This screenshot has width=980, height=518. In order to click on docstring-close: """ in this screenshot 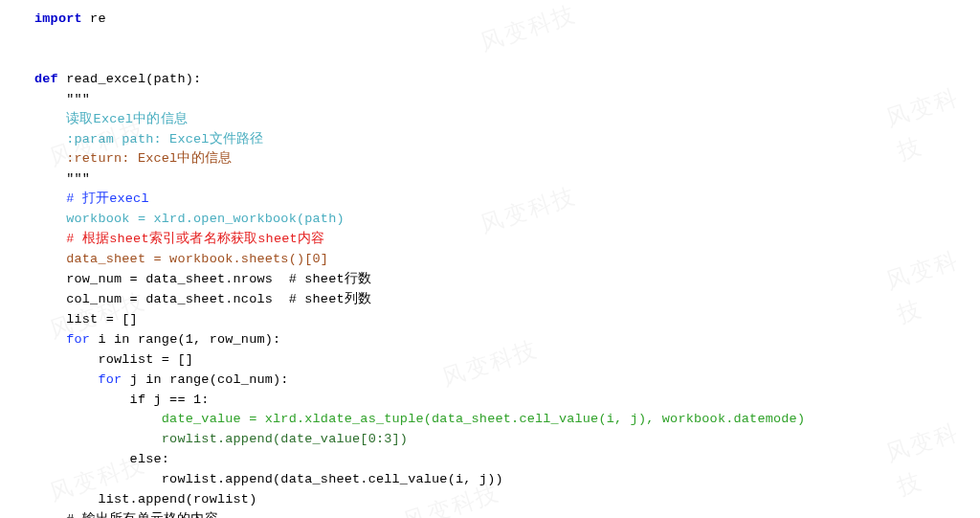, I will do `click(62, 178)`.